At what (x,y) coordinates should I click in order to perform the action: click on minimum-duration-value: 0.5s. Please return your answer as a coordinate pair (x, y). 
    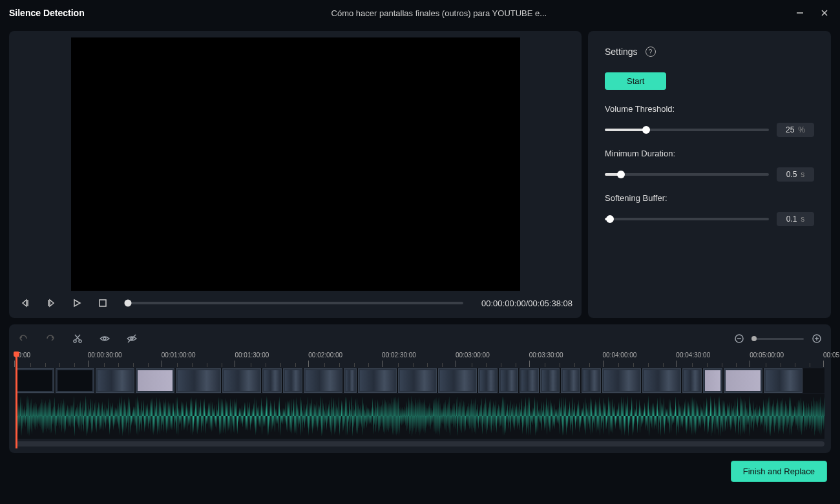
    Looking at the image, I should click on (795, 174).